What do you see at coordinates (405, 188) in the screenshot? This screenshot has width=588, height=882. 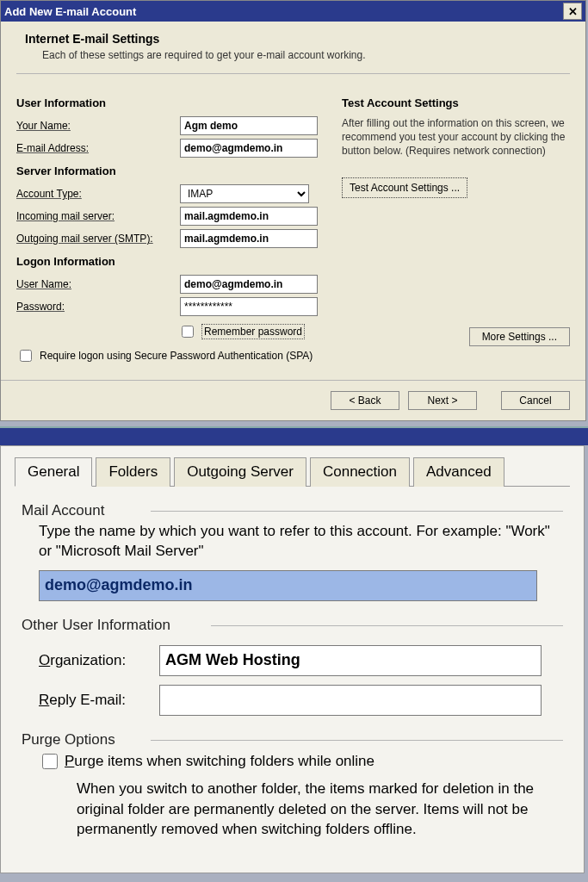 I see `test-account-button: Test Account Settings ...` at bounding box center [405, 188].